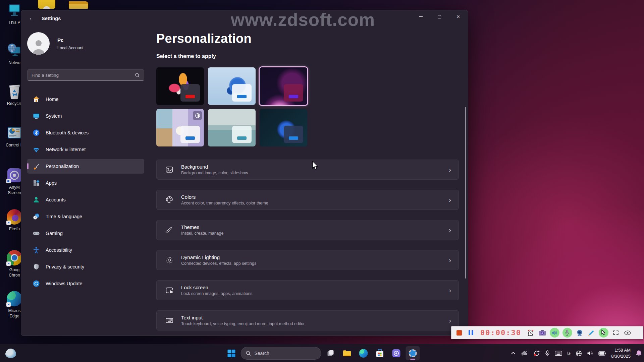 This screenshot has width=644, height=362. What do you see at coordinates (616, 333) in the screenshot?
I see `region-select-button` at bounding box center [616, 333].